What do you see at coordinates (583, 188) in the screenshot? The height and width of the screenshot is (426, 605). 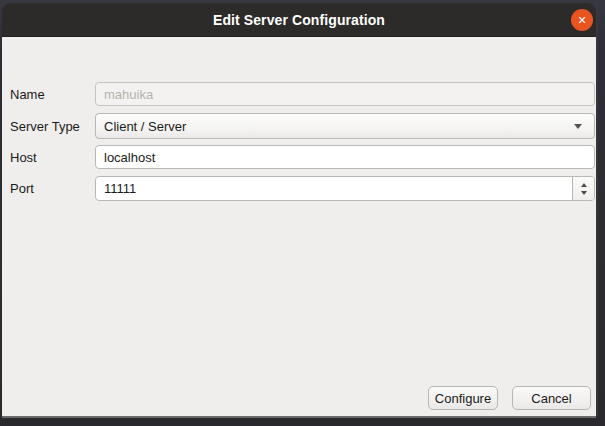 I see `port-spin-buttons` at bounding box center [583, 188].